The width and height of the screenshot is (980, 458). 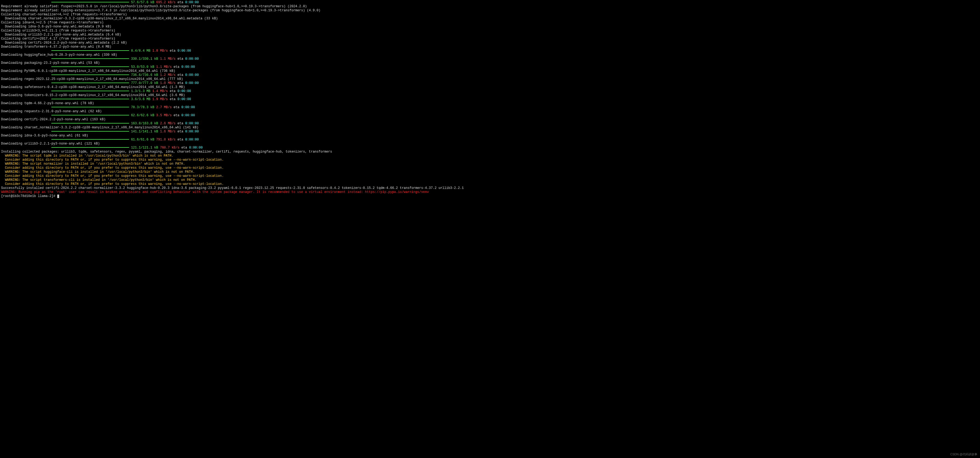 I want to click on terminal-text: 1.3/1.3 MB, so click(x=141, y=91).